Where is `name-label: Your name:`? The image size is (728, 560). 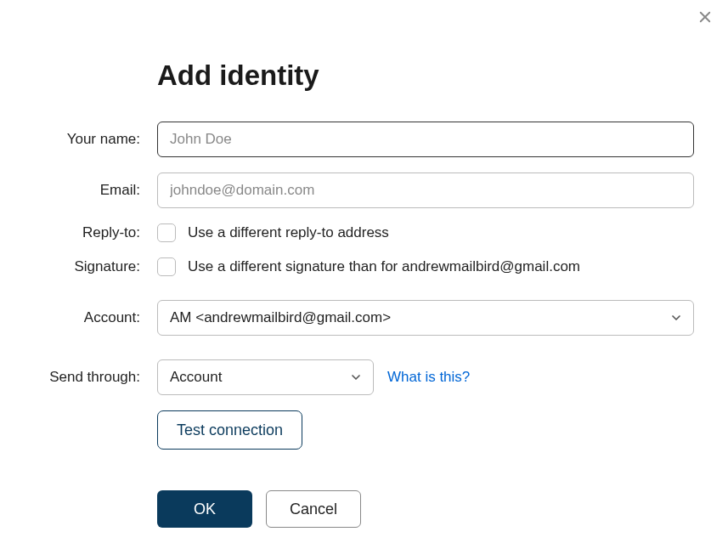 name-label: Your name: is located at coordinates (95, 139).